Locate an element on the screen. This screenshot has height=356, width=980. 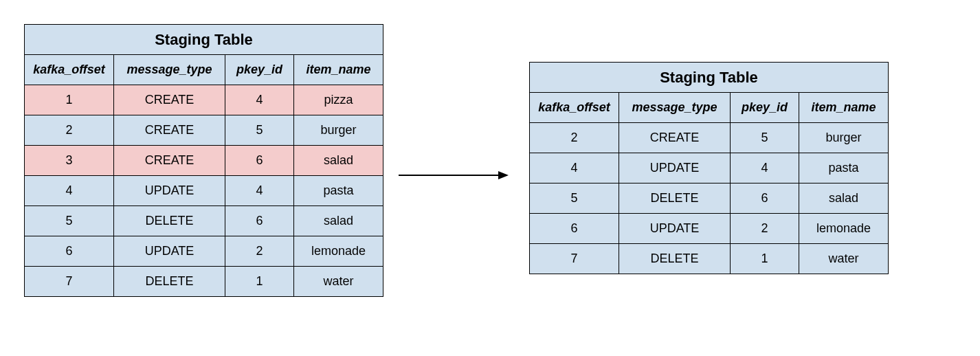
table-row: 3 CREATE 6 salad is located at coordinates (204, 161).